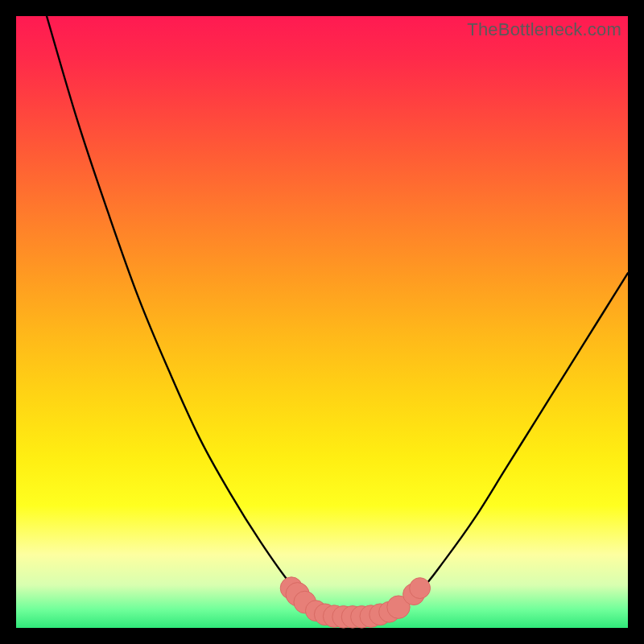 The image size is (644, 644). What do you see at coordinates (355, 602) in the screenshot?
I see `marker-group` at bounding box center [355, 602].